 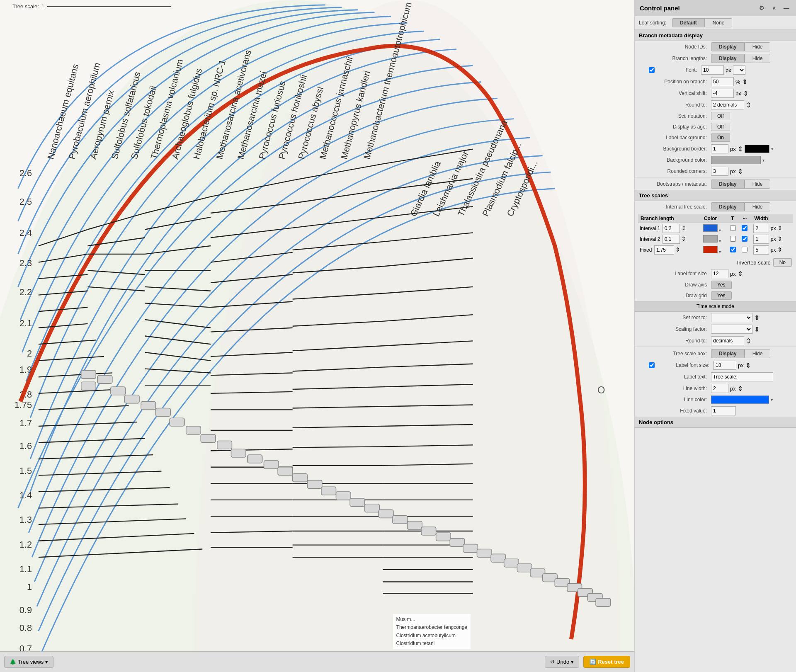 What do you see at coordinates (780, 250) in the screenshot?
I see `fixed-width-stepper: ⇕` at bounding box center [780, 250].